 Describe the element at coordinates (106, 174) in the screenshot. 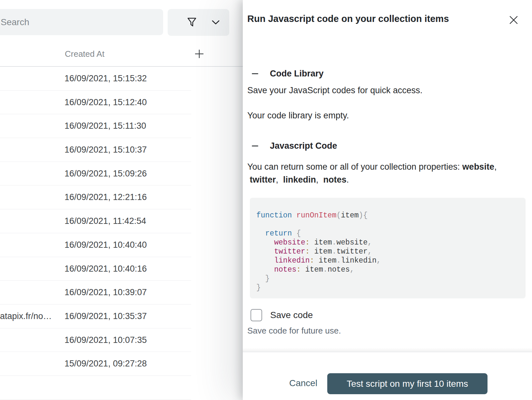

I see `row-cell-created-at: 16/09/2021, 15:09:26` at that location.